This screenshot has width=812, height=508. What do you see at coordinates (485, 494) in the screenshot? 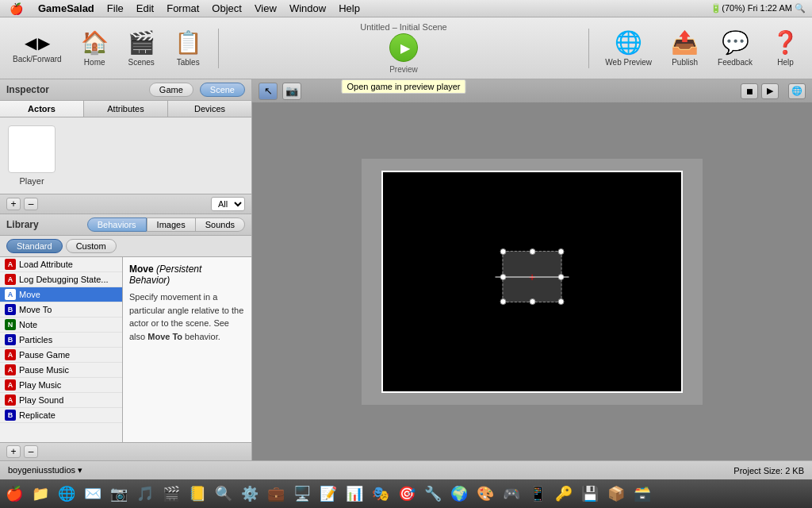
I see `dock-art: 🎨` at bounding box center [485, 494].